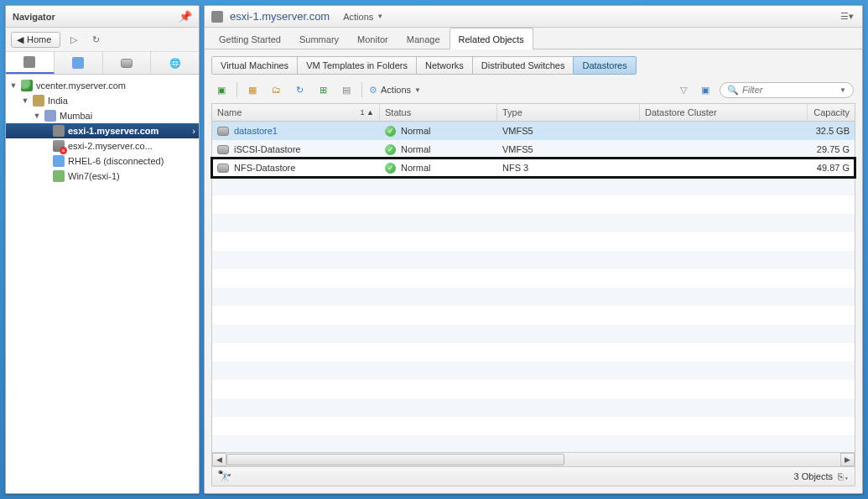  Describe the element at coordinates (424, 39) in the screenshot. I see `tab-manage: Manage` at that location.